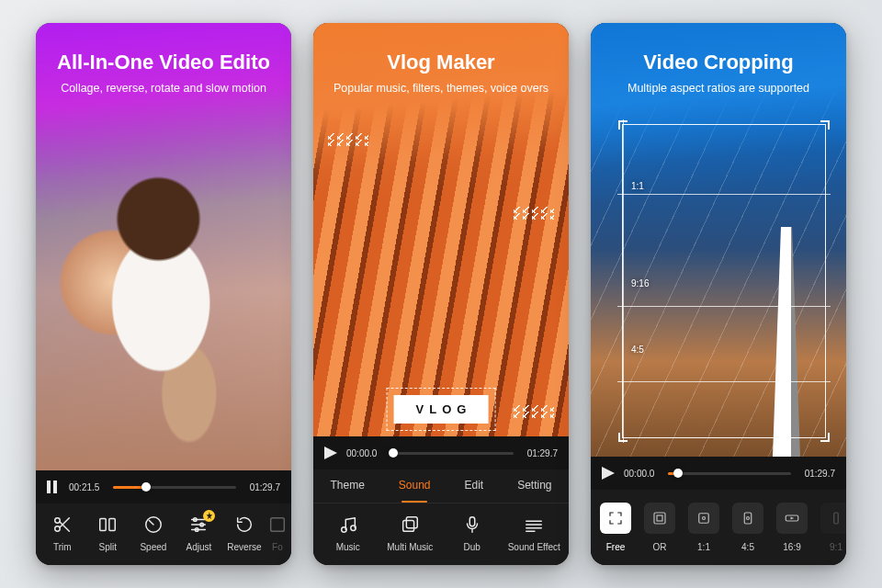 Image resolution: width=882 pixels, height=588 pixels. I want to click on vlog-badge: VLOG, so click(441, 410).